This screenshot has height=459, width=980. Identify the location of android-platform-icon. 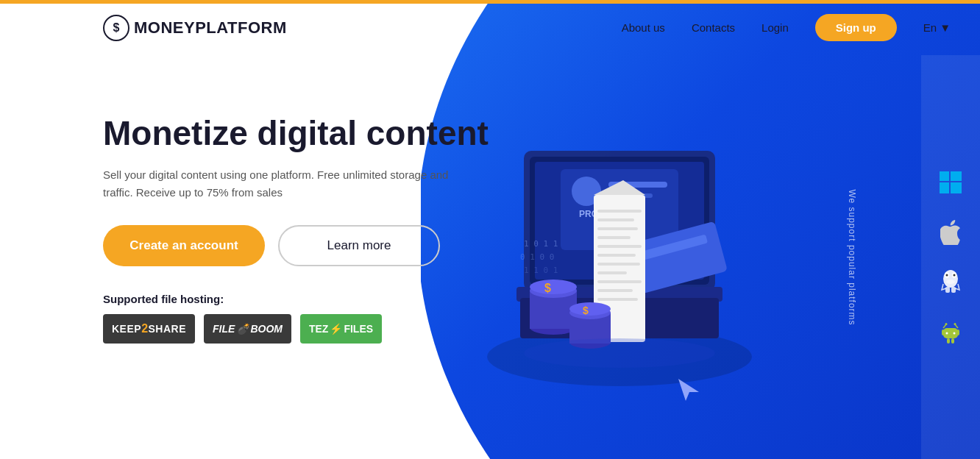
(951, 332).